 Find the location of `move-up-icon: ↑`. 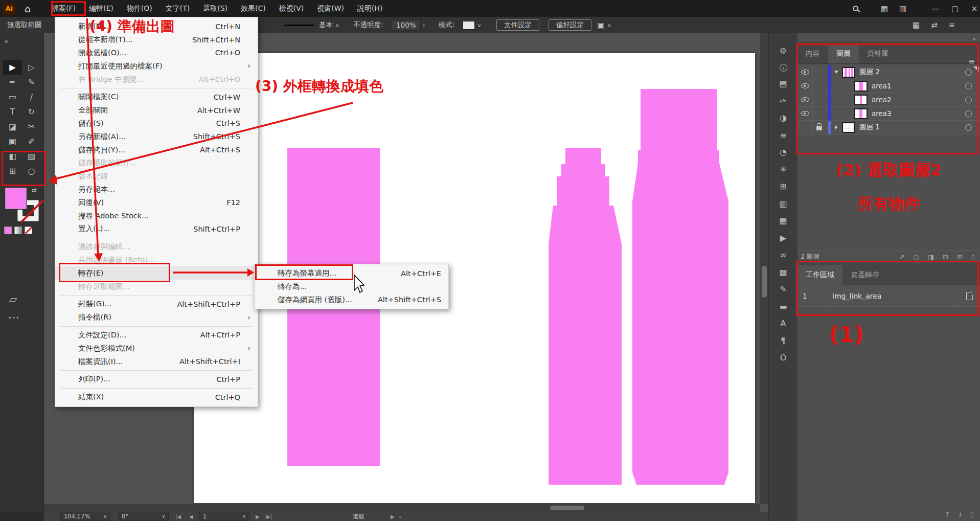

move-up-icon: ↑ is located at coordinates (948, 514).